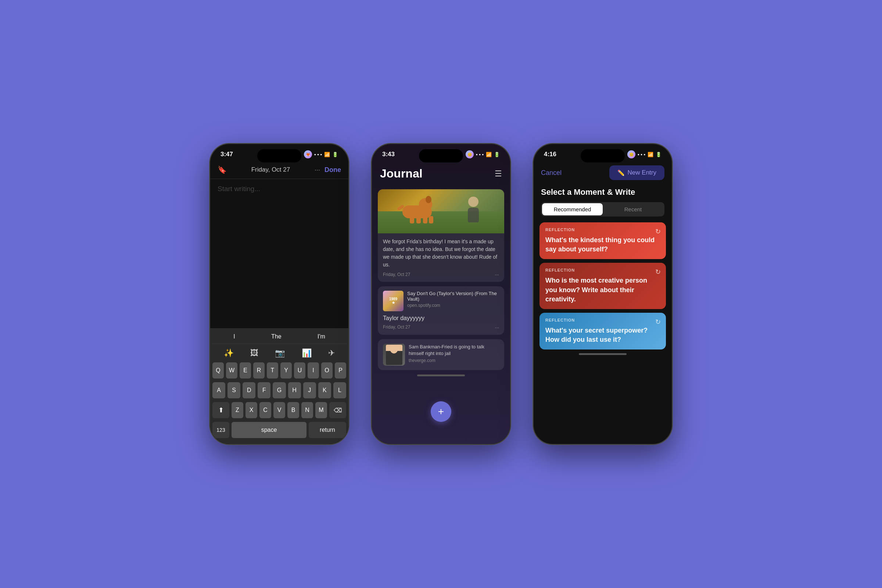 This screenshot has height=588, width=882. Describe the element at coordinates (441, 212) in the screenshot. I see `dog-photo` at that location.